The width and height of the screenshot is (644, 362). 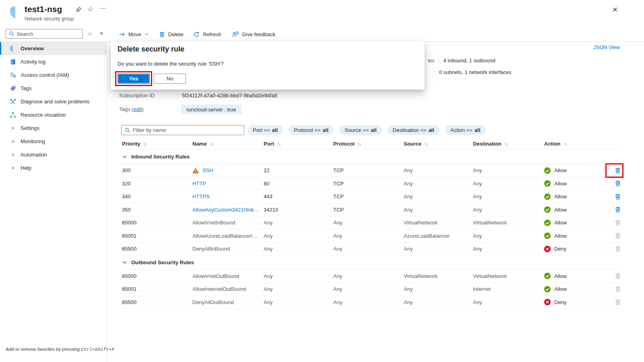 What do you see at coordinates (199, 183) in the screenshot?
I see `rule-name-link: HTTP` at bounding box center [199, 183].